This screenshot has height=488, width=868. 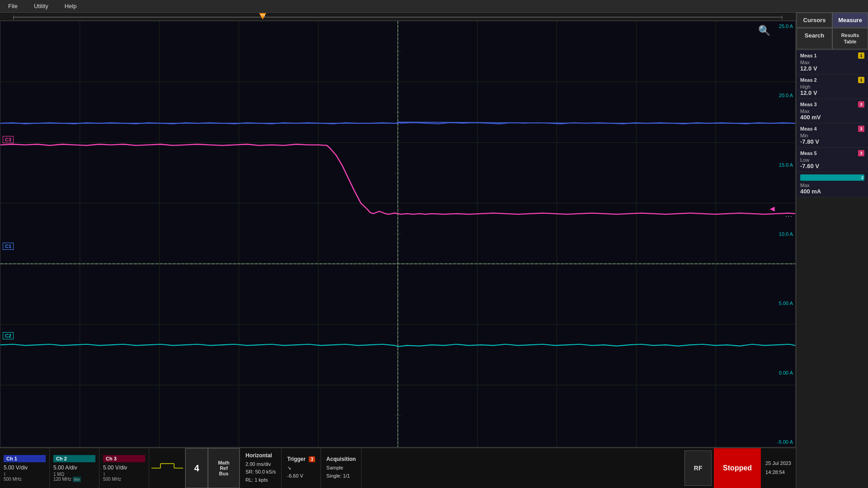 What do you see at coordinates (74, 479) in the screenshot?
I see `ch2-bw: 120 MHz Bw` at bounding box center [74, 479].